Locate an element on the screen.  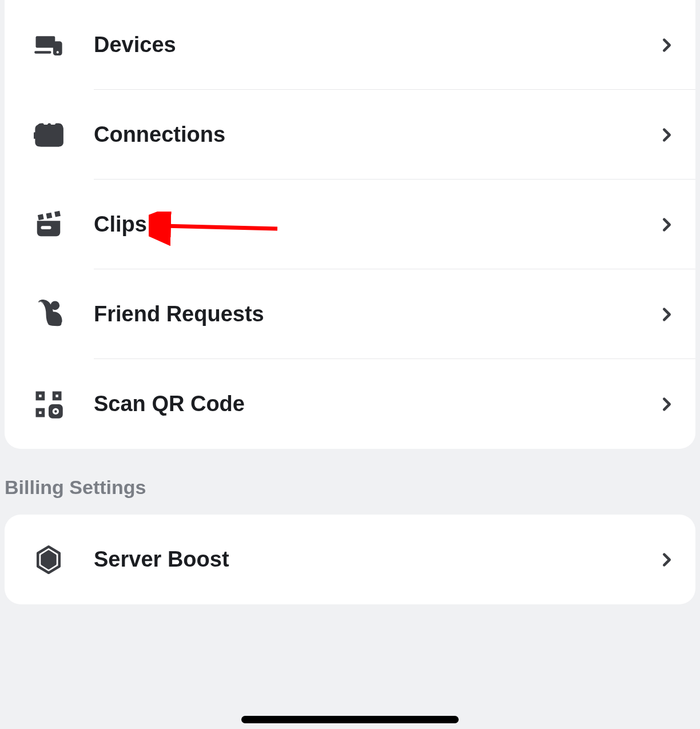
settings-item-devices: Devices is located at coordinates (350, 45).